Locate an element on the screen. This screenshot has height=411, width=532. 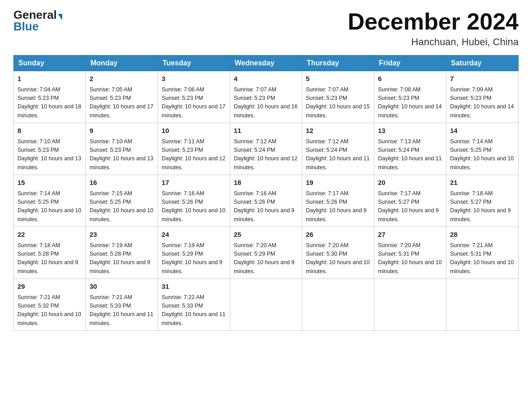
calendar-cell: 29 Sunrise: 7:21 AM Sunset: 5:32 PM Dayl… is located at coordinates (50, 305).